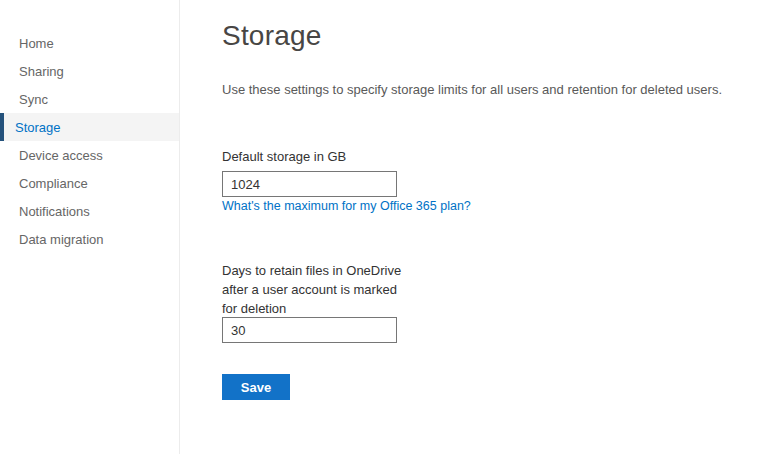 The height and width of the screenshot is (454, 768). What do you see at coordinates (90, 71) in the screenshot?
I see `sidebar-item-sharing: Sharing` at bounding box center [90, 71].